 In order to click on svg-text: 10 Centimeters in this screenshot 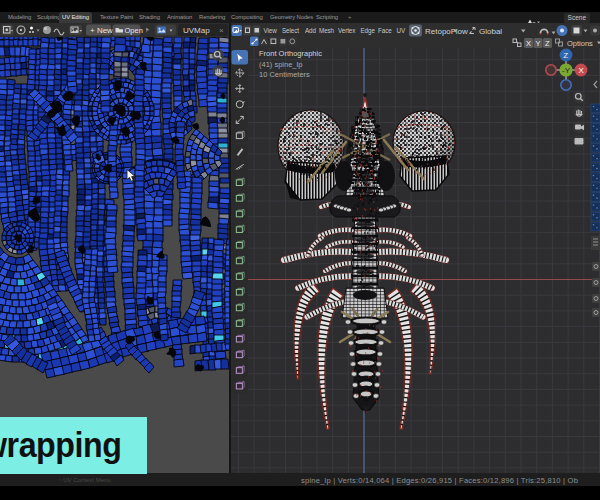, I will do `click(284, 74)`.